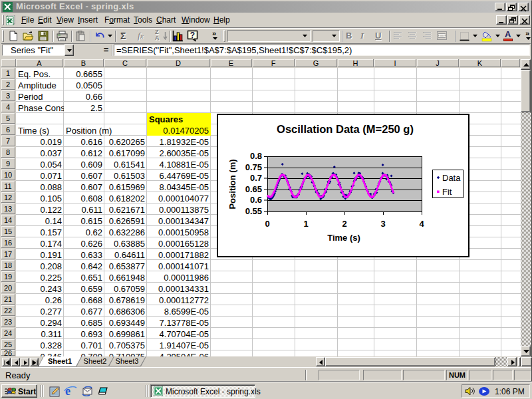 This screenshot has height=399, width=532. What do you see at coordinates (233, 184) in the screenshot?
I see `svg-text: Position (m)` at bounding box center [233, 184].